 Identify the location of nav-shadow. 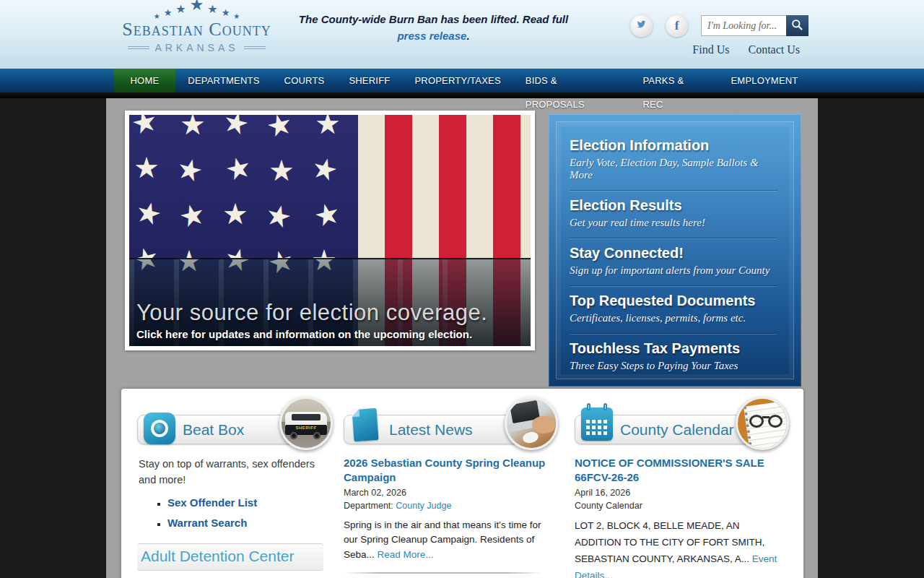
(462, 95).